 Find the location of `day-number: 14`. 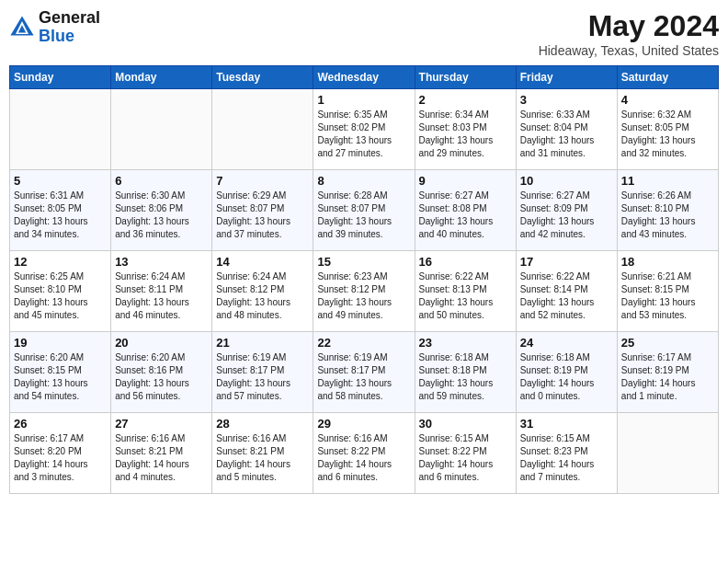

day-number: 14 is located at coordinates (263, 261).